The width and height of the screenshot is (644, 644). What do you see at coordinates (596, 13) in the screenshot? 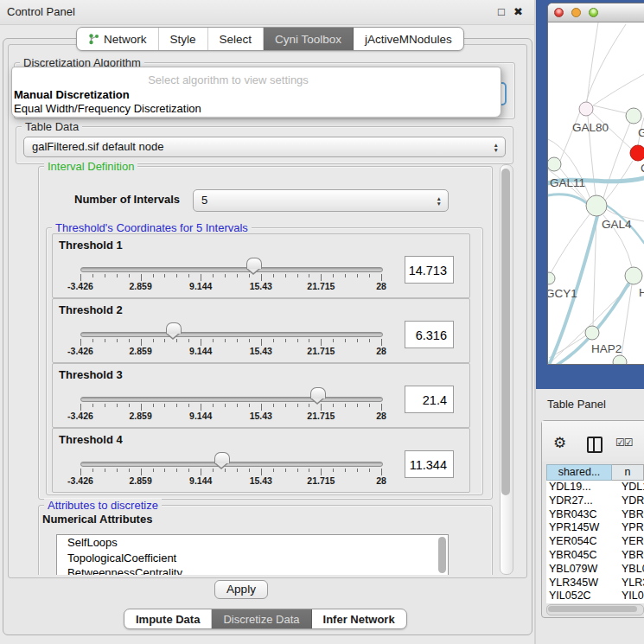
I see `network-window-titlebar` at bounding box center [596, 13].